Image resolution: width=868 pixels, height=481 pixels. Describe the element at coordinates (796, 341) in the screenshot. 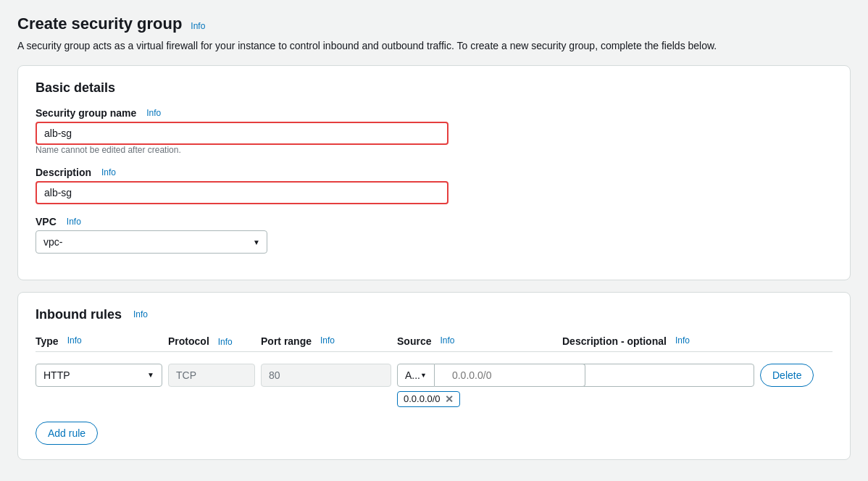

I see `col-actions-header` at that location.